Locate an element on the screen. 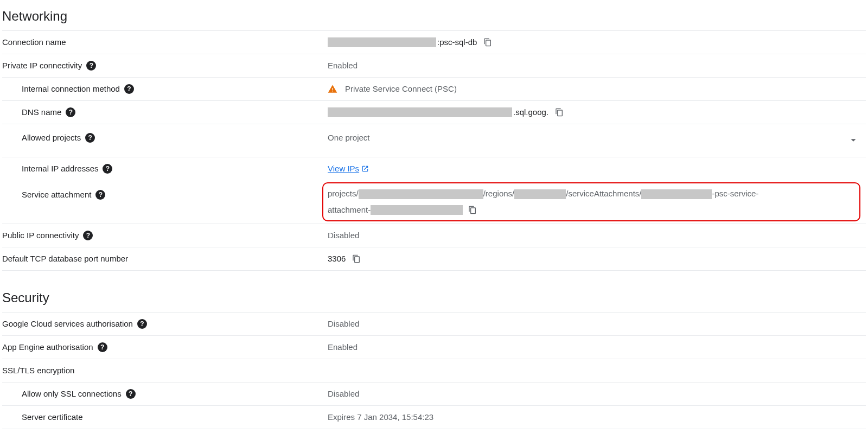 This screenshot has height=446, width=868. redacted-sa-project is located at coordinates (421, 194).